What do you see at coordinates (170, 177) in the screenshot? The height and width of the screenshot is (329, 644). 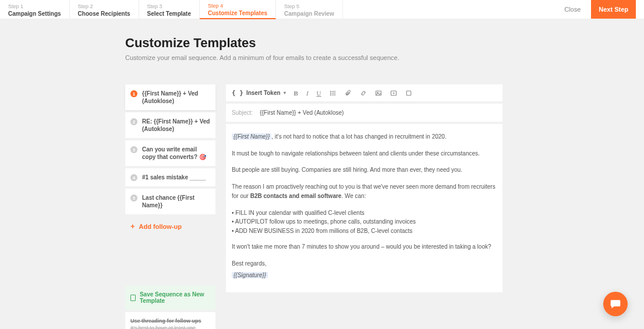 I see `email-item-4: 4 #1 sales mistake _____` at bounding box center [170, 177].